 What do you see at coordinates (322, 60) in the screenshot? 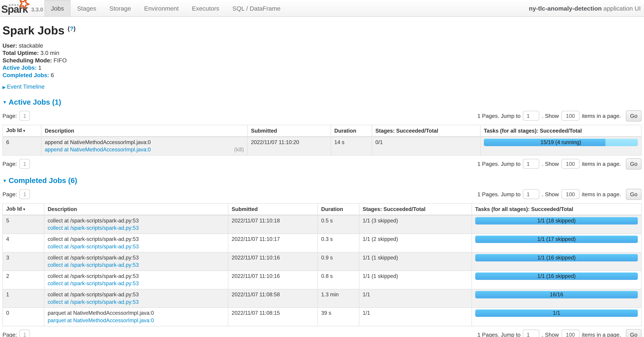
I see `summary-list: User: stackableTotal Uptime: 3.0 minSche…` at bounding box center [322, 60].